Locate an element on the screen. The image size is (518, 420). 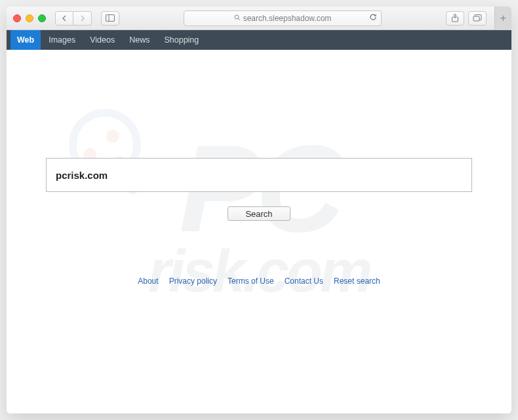
maximize-icon is located at coordinates (42, 18).